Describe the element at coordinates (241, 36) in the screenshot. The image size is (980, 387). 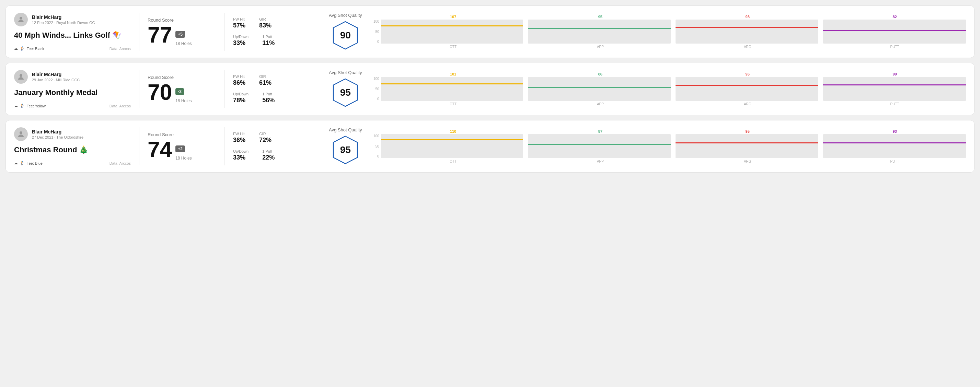
I see `updown-label: Up/Down` at that location.